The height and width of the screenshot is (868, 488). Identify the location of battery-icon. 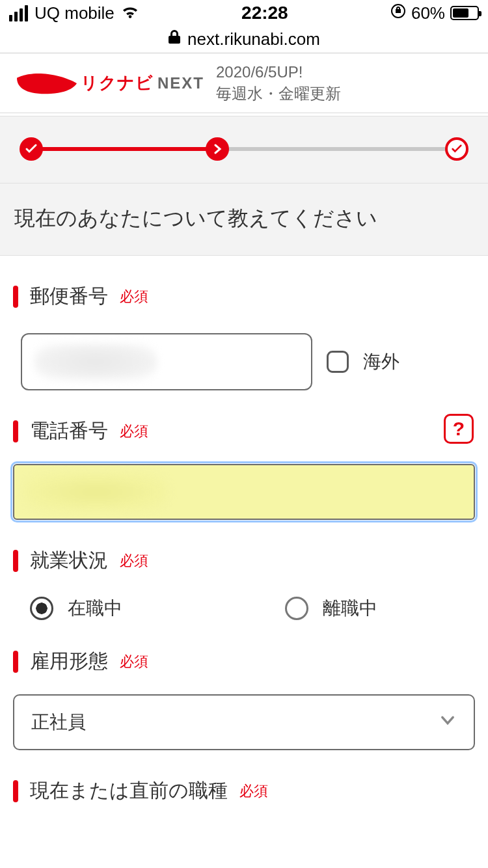
(465, 13).